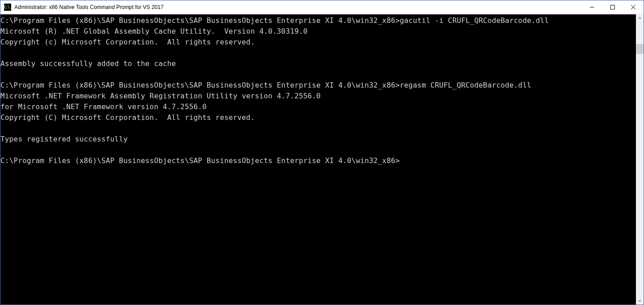 The height and width of the screenshot is (305, 644). What do you see at coordinates (633, 7) in the screenshot?
I see `close-icon` at bounding box center [633, 7].